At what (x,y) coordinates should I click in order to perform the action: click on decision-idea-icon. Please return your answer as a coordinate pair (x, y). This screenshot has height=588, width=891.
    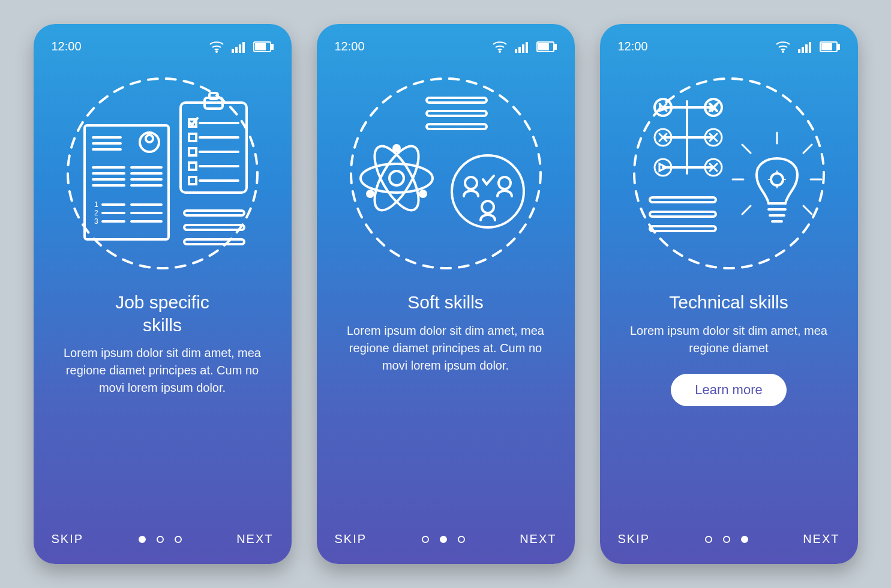
    Looking at the image, I should click on (729, 173).